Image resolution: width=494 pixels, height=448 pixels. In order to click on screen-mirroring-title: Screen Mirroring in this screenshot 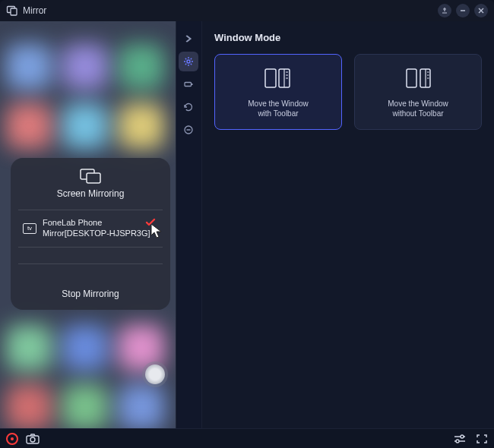, I will do `click(91, 194)`.